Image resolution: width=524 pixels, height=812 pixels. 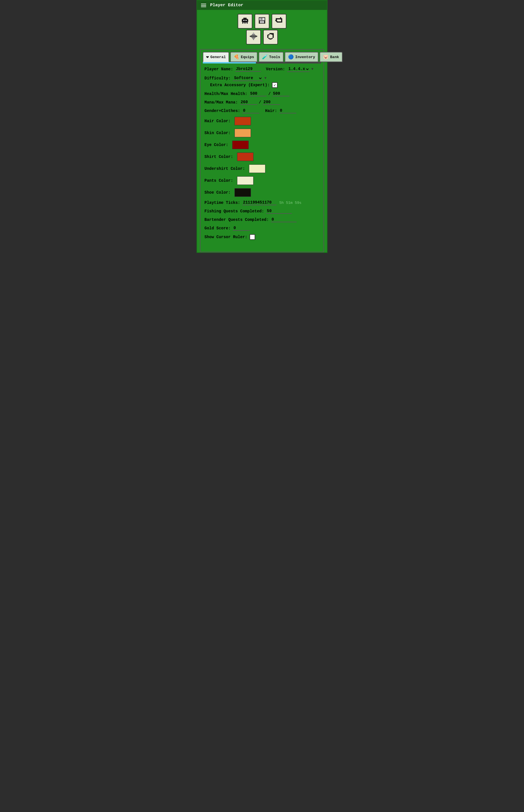 I want to click on eye-color-label: Eye Color:, so click(x=216, y=145).